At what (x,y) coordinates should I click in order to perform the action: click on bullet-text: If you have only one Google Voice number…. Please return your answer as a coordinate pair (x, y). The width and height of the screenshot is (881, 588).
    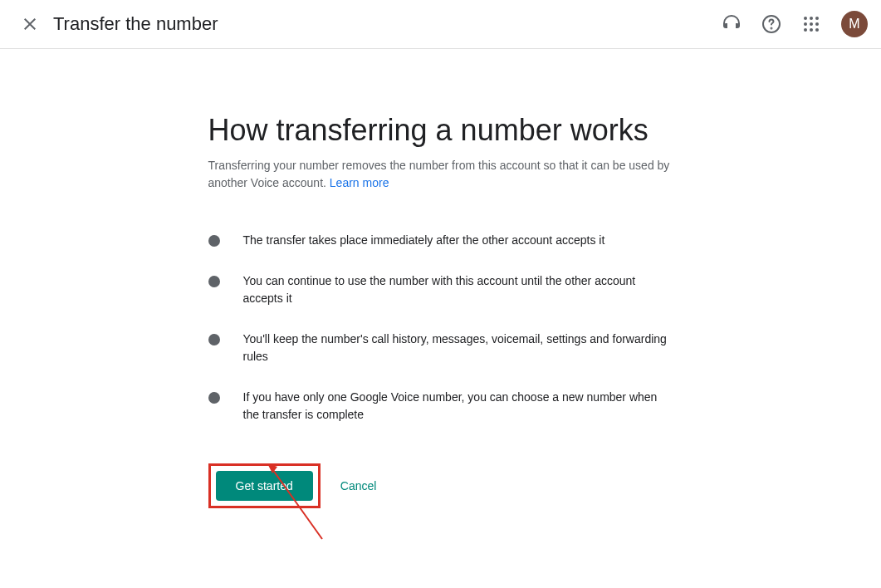
    Looking at the image, I should click on (458, 406).